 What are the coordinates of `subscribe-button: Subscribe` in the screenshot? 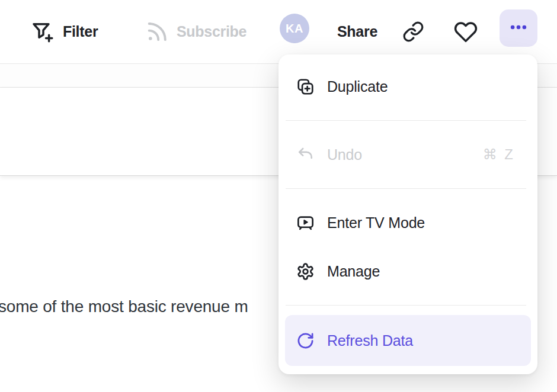 It's located at (196, 32).